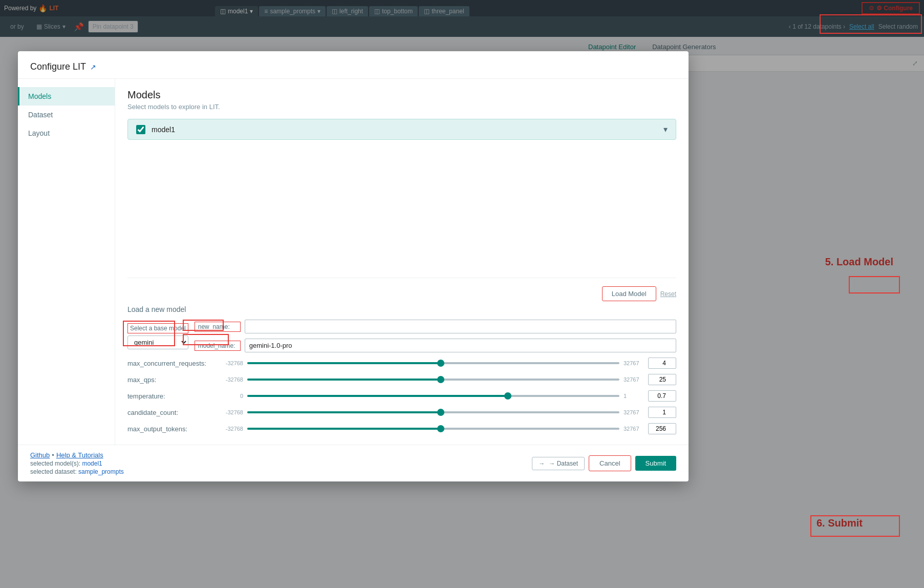 The width and height of the screenshot is (924, 588). Describe the element at coordinates (665, 129) in the screenshot. I see `model-expand-icon: ▾` at that location.